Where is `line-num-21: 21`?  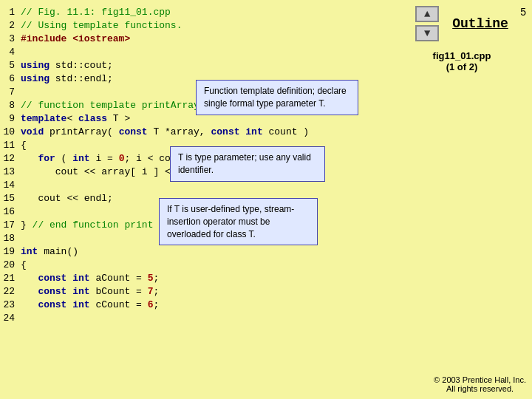 line-num-21: 21 is located at coordinates (10, 279).